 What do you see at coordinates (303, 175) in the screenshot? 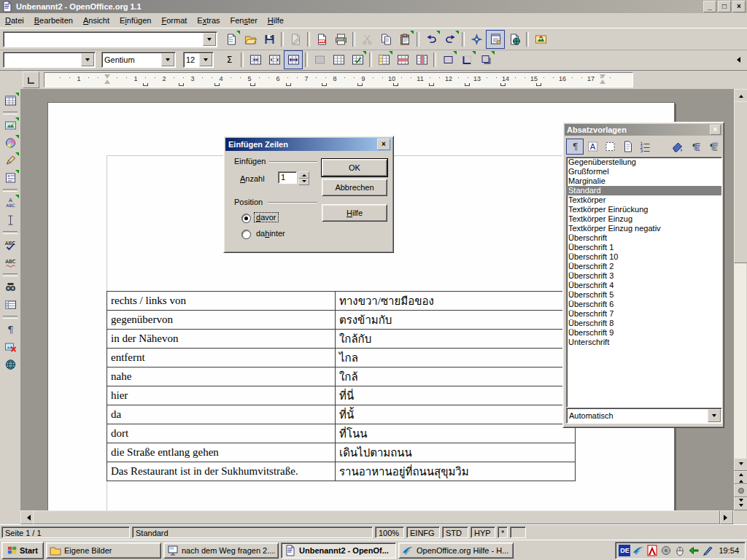
I see `spin-up-button` at bounding box center [303, 175].